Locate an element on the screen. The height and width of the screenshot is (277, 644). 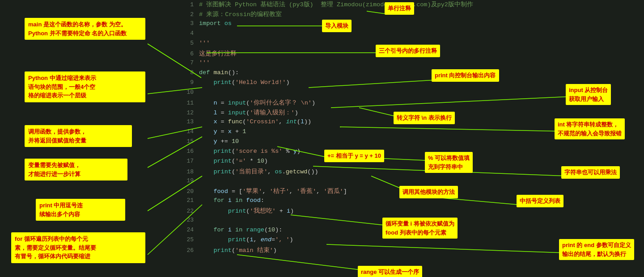
annotation-range-desc: range 可以生成一个序 is located at coordinates (390, 272).